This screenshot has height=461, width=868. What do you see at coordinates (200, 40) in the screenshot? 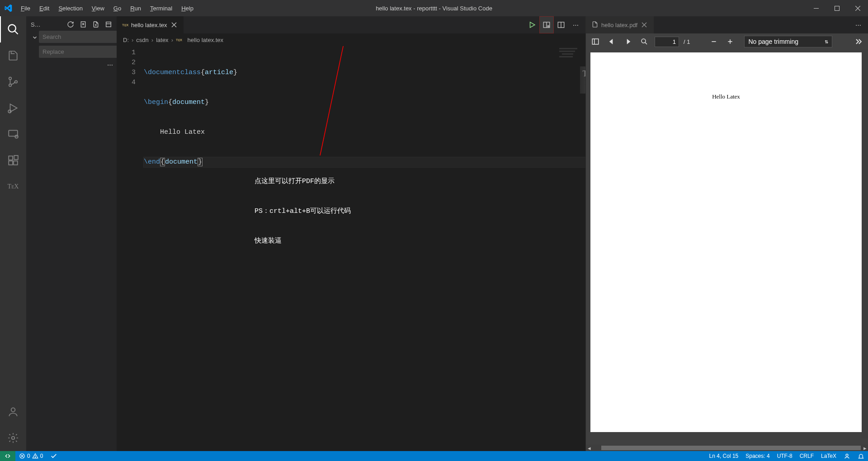
I see `breadcrumb-file: TᴇX hello latex.tex` at bounding box center [200, 40].